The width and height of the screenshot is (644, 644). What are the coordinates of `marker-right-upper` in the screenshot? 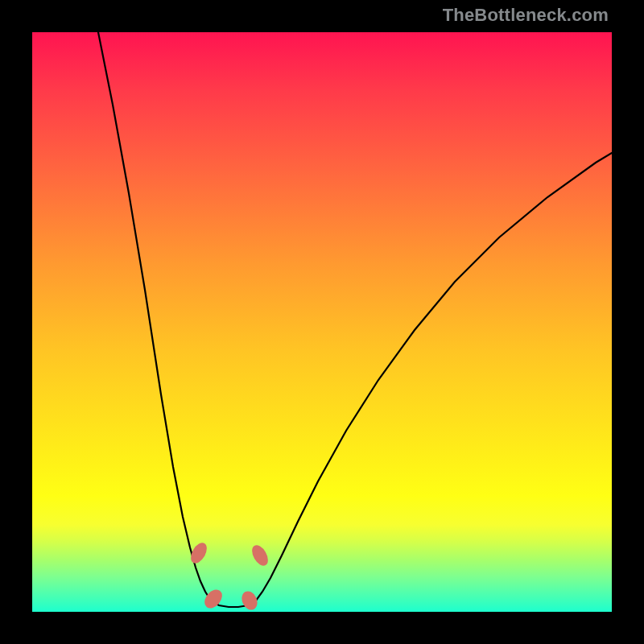 It's located at (260, 555).